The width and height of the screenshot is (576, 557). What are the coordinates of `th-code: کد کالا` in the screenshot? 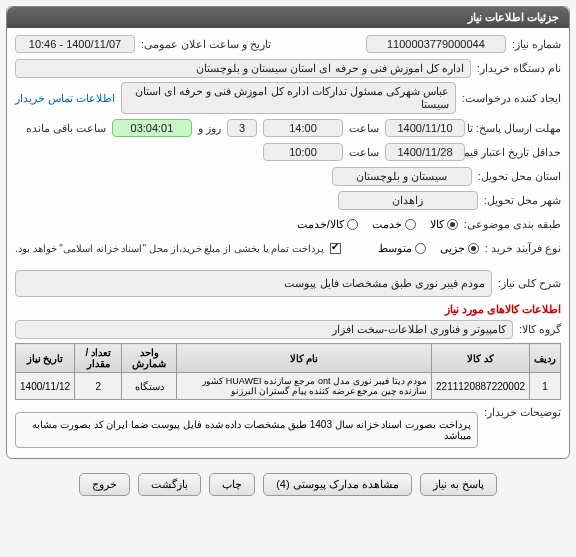 It's located at (481, 358).